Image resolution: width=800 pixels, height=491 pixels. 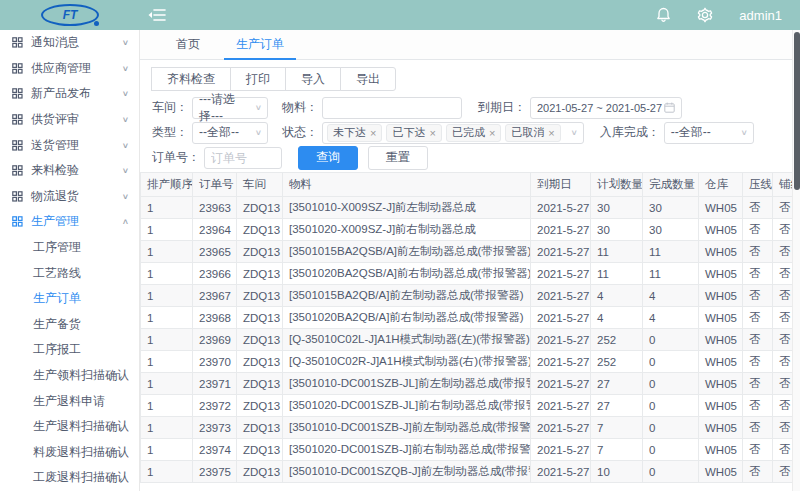 I want to click on scrollbar-thumb, so click(x=797, y=111).